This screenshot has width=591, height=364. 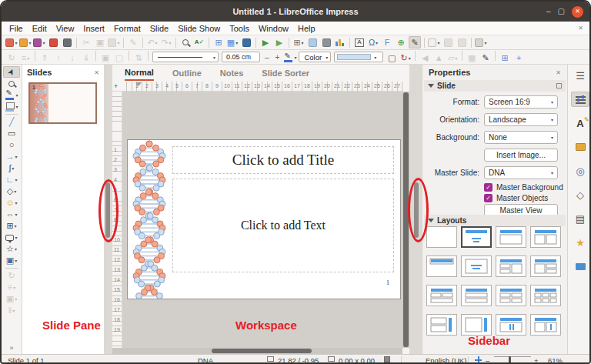 I want to click on line-width-field: 0.05 cm, so click(x=241, y=57).